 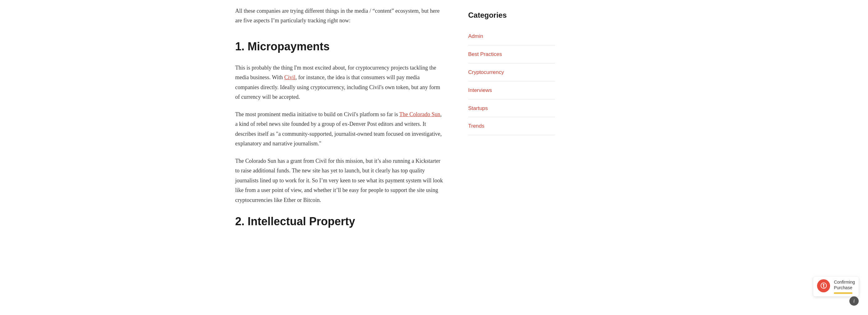 What do you see at coordinates (512, 72) in the screenshot?
I see `sidebar-category-item-cryptocurrency: Cryptocurrency` at bounding box center [512, 72].